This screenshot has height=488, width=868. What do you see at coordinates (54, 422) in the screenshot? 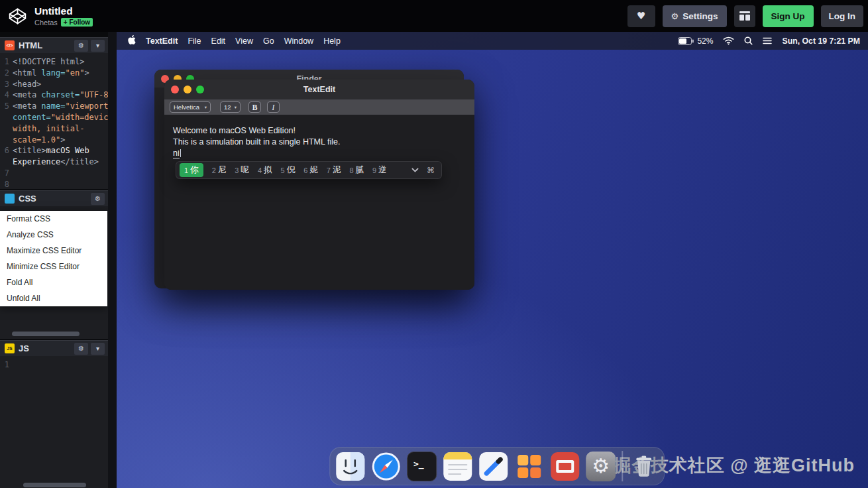
I see `js-code-editor: 1` at bounding box center [54, 422].